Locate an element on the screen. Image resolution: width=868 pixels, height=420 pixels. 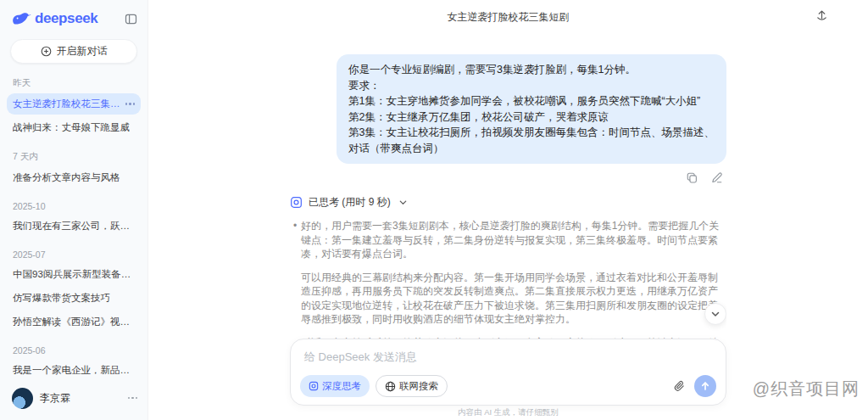
history-item: 中国93阅兵展示新型装备震撼全球 is located at coordinates (74, 275).